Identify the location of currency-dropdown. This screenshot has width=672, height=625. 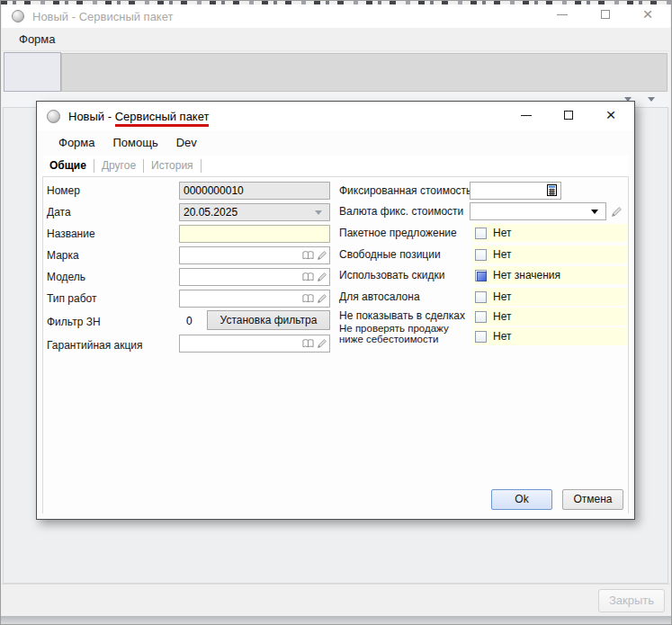
(595, 212).